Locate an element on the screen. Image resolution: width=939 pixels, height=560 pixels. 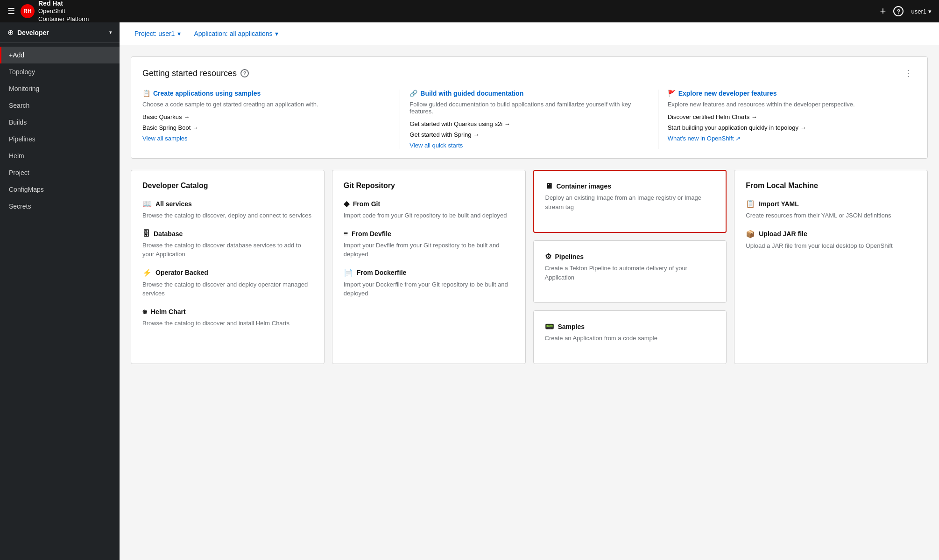
brand-product: OpenShift is located at coordinates (64, 11).